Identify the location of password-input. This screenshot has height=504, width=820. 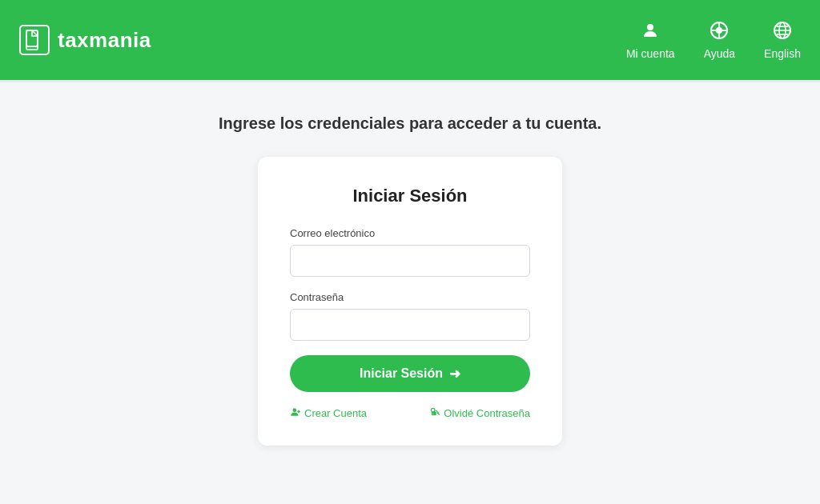
(410, 325).